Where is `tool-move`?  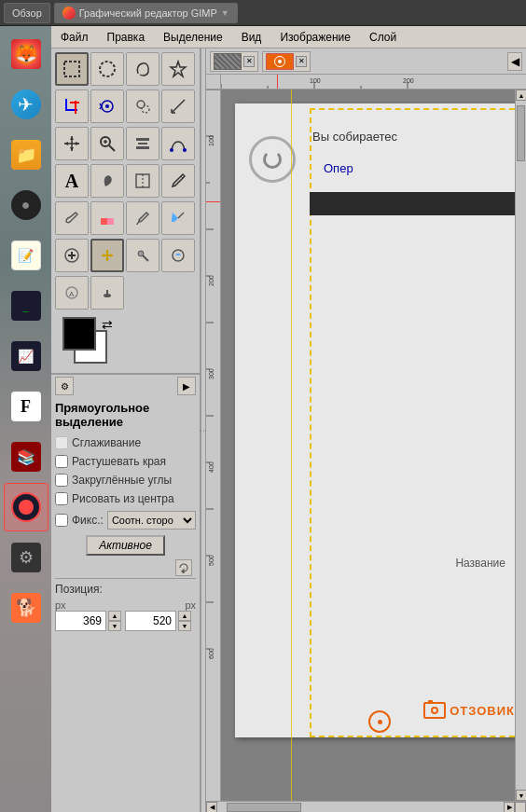
tool-move is located at coordinates (72, 144).